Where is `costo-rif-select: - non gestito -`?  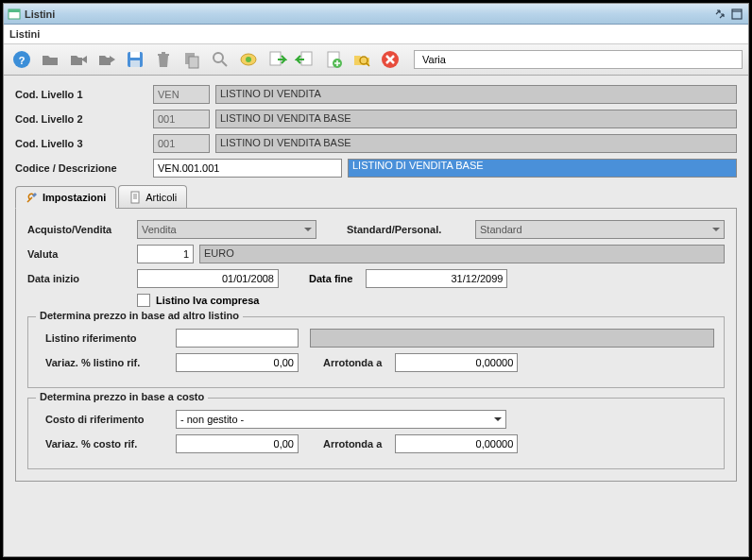
costo-rif-select: - non gestito - is located at coordinates (341, 419).